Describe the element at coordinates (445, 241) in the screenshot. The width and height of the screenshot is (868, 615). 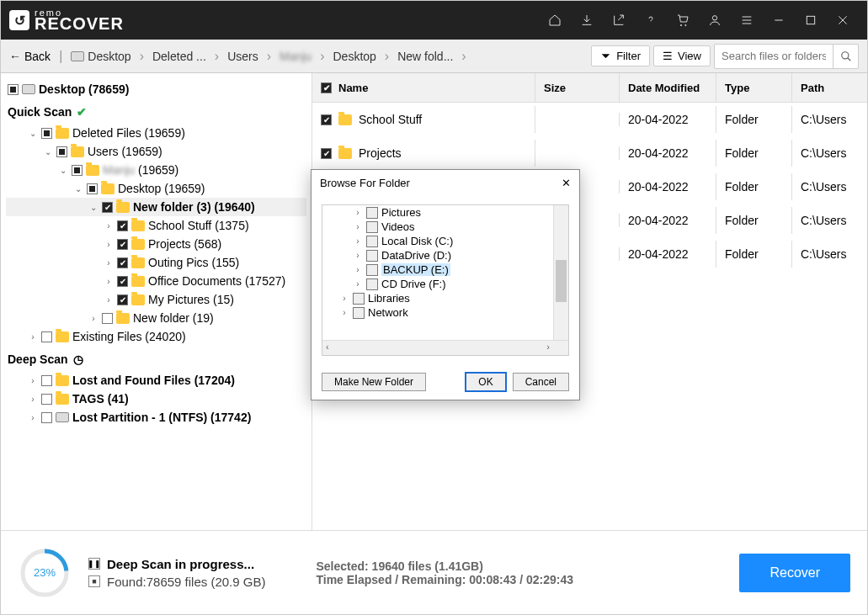
I see `dialog-tree-item: › Local Disk (C:)` at that location.